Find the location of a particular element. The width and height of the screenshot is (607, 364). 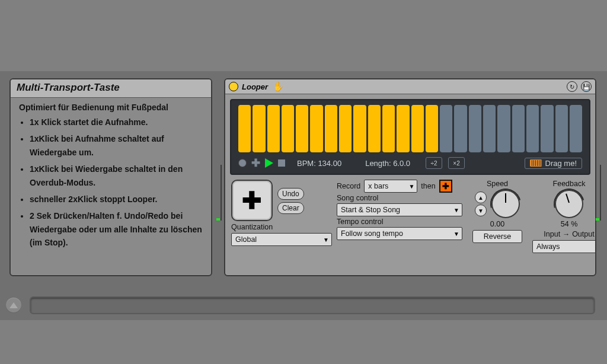

waveform-icon is located at coordinates (536, 163).